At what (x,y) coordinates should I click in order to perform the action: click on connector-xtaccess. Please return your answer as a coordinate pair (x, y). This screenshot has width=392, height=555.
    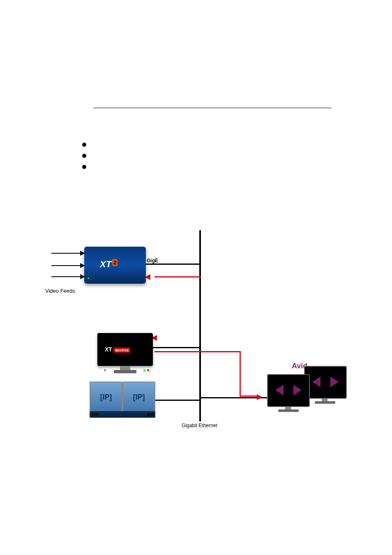
    Looking at the image, I should click on (177, 348).